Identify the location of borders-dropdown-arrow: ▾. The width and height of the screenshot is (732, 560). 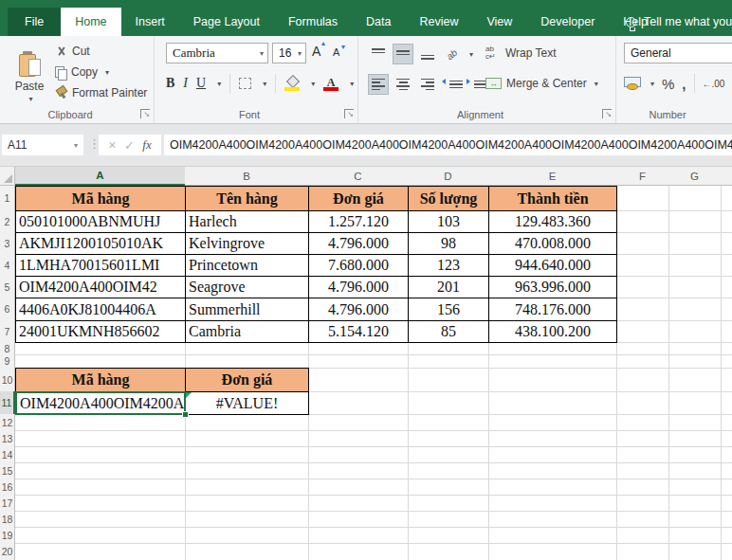
(265, 83).